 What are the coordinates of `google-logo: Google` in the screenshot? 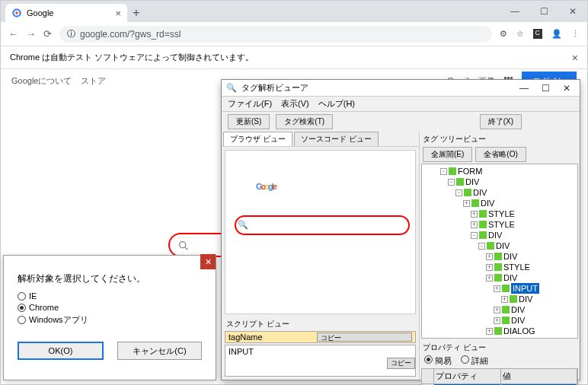 It's located at (266, 180).